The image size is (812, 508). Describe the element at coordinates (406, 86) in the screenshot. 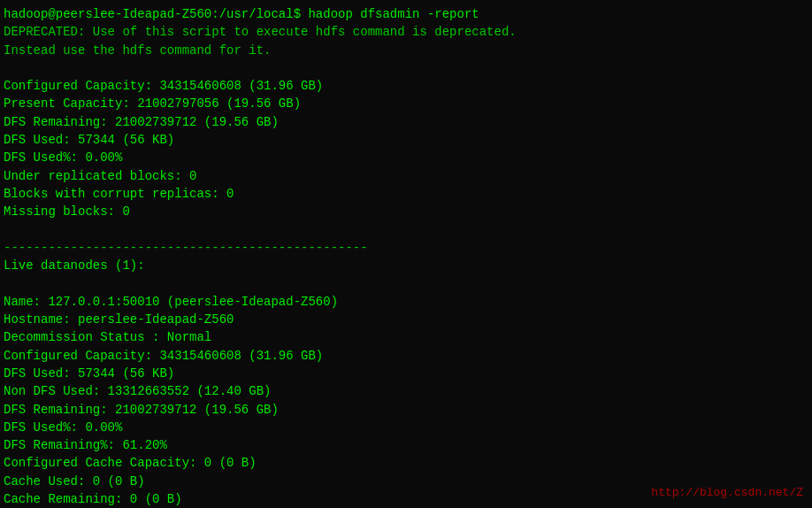

I see `configured-capacity-line: Configured Capacity: 34315460608 (31.96 …` at that location.